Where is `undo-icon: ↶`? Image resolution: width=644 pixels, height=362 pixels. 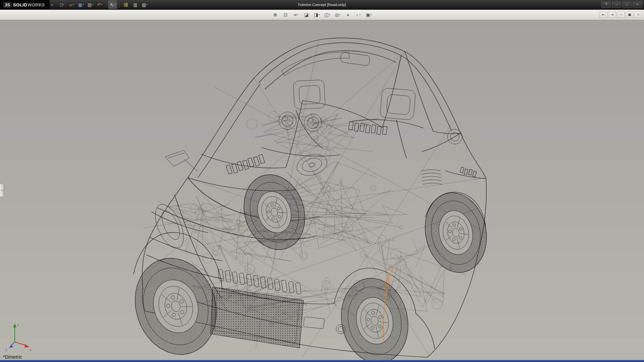
undo-icon: ↶ is located at coordinates (99, 5).